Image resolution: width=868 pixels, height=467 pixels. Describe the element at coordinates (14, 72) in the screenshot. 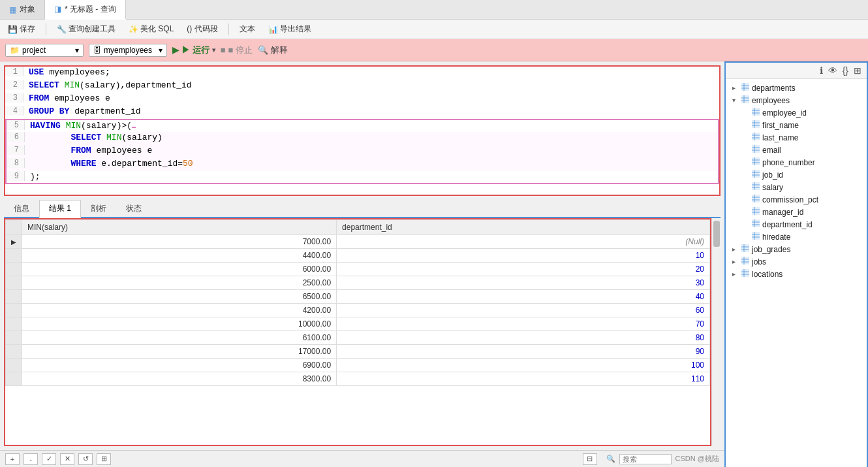

I see `line-num-1: 1` at that location.